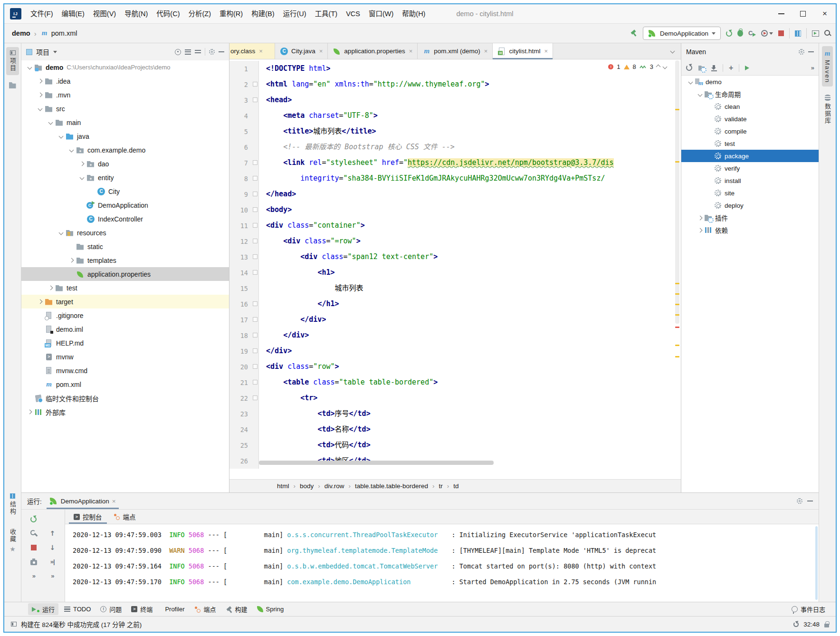  What do you see at coordinates (678, 327) in the screenshot?
I see `stripe-mark-err` at bounding box center [678, 327].